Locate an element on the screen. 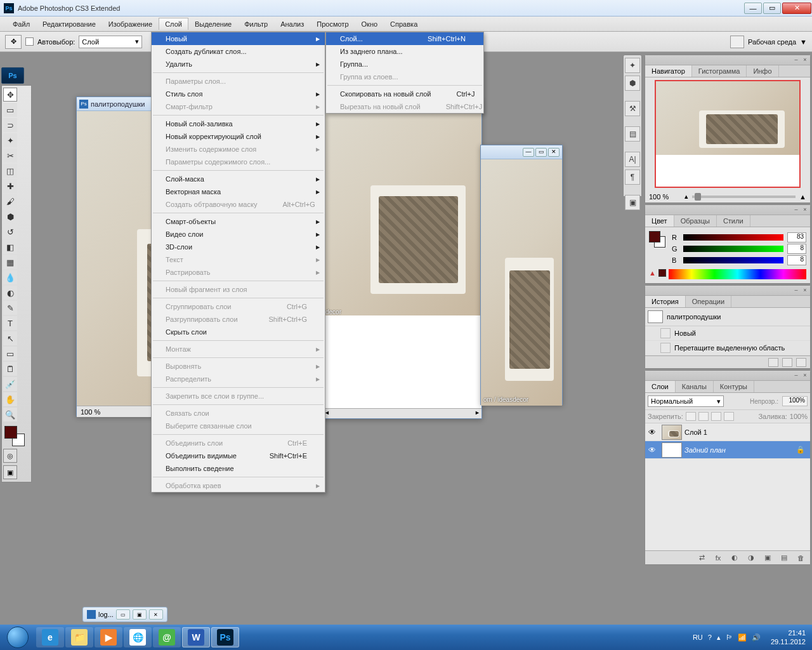 This screenshot has height=650, width=812. tab-layers: Слои is located at coordinates (660, 387).